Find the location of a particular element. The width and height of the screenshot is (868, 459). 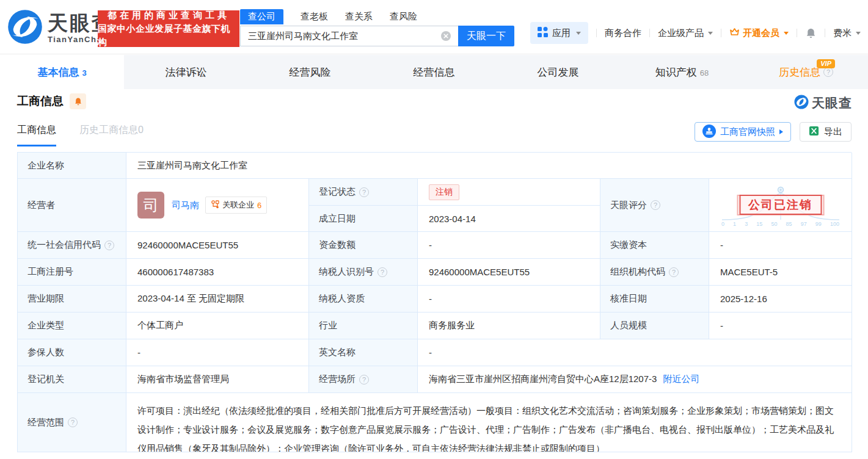

taxpayer-qualification-value: - is located at coordinates (509, 299).